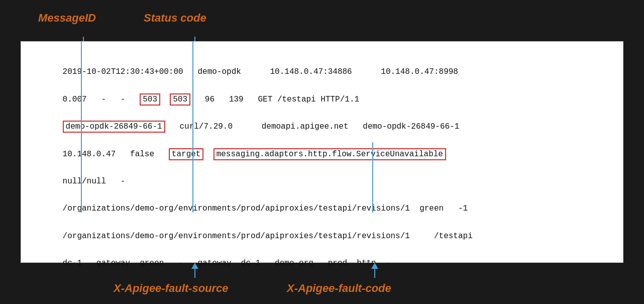 This screenshot has width=644, height=304. What do you see at coordinates (94, 181) in the screenshot?
I see `log-line5: null/null -` at bounding box center [94, 181].